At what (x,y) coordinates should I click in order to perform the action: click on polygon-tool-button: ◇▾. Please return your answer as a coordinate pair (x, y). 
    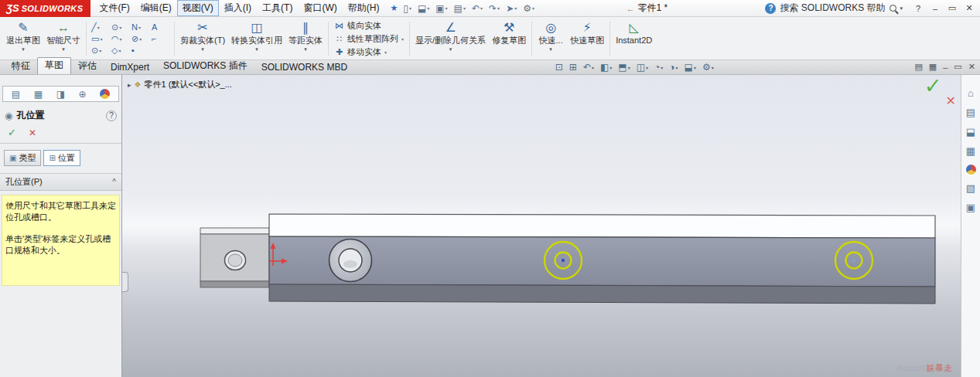
    Looking at the image, I should click on (121, 51).